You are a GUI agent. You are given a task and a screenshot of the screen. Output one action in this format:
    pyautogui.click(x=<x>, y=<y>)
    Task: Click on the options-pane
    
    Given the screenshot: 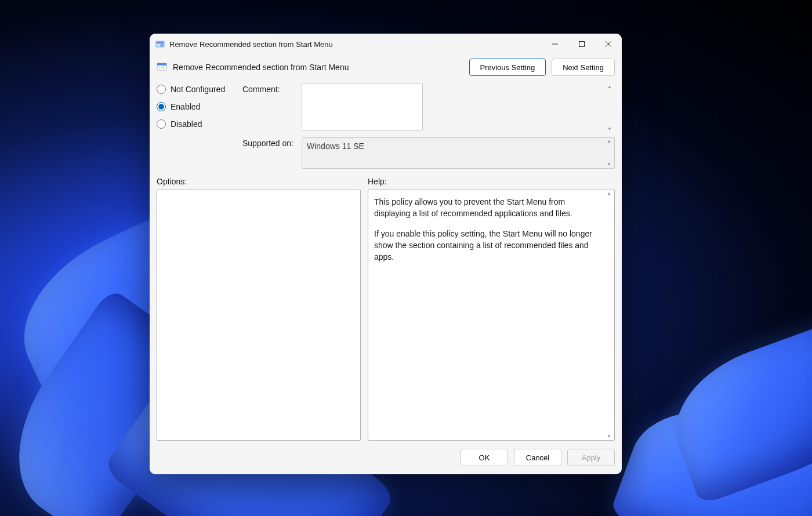 What is the action you would take?
    pyautogui.click(x=259, y=315)
    